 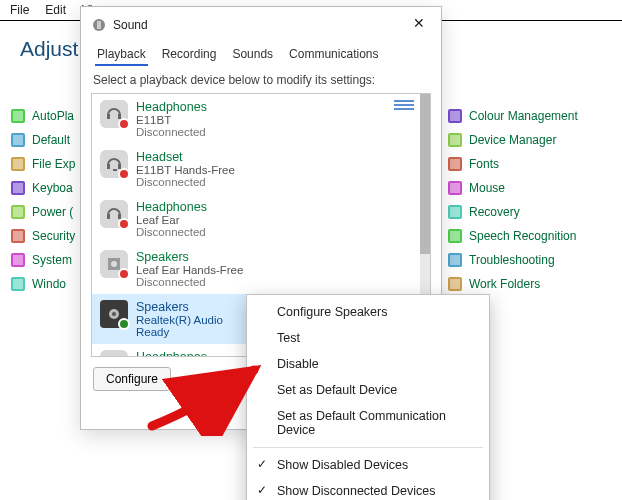 I want to click on menu-item: Show Disconnected Devices, so click(x=368, y=489).